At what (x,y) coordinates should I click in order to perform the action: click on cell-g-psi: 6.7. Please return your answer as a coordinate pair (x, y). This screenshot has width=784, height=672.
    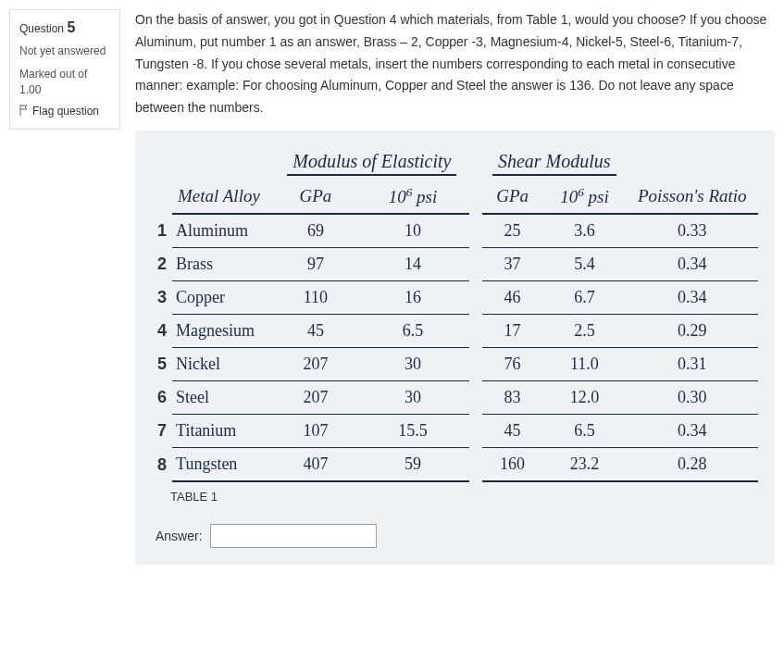
    Looking at the image, I should click on (584, 298).